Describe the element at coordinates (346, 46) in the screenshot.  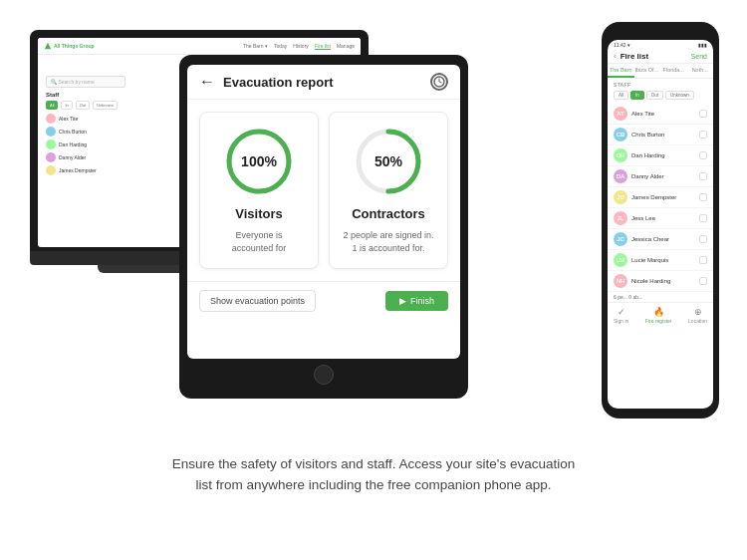
I see `nav-manage: Manage` at that location.